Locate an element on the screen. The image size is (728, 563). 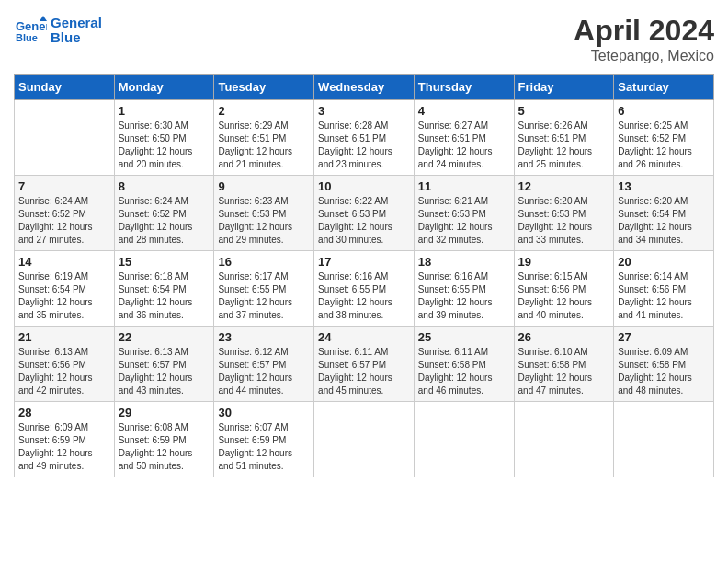
svg-text: Blue is located at coordinates (27, 38).